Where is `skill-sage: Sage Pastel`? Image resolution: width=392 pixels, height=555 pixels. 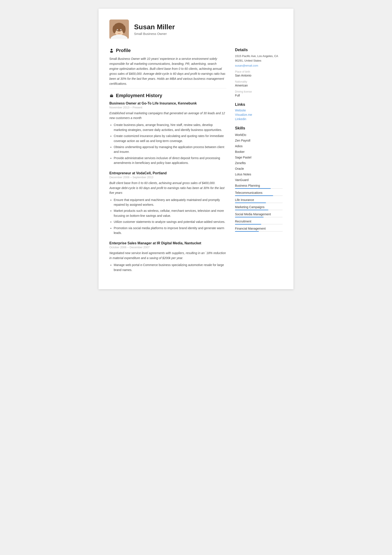 skill-sage: Sage Pastel is located at coordinates (259, 157).